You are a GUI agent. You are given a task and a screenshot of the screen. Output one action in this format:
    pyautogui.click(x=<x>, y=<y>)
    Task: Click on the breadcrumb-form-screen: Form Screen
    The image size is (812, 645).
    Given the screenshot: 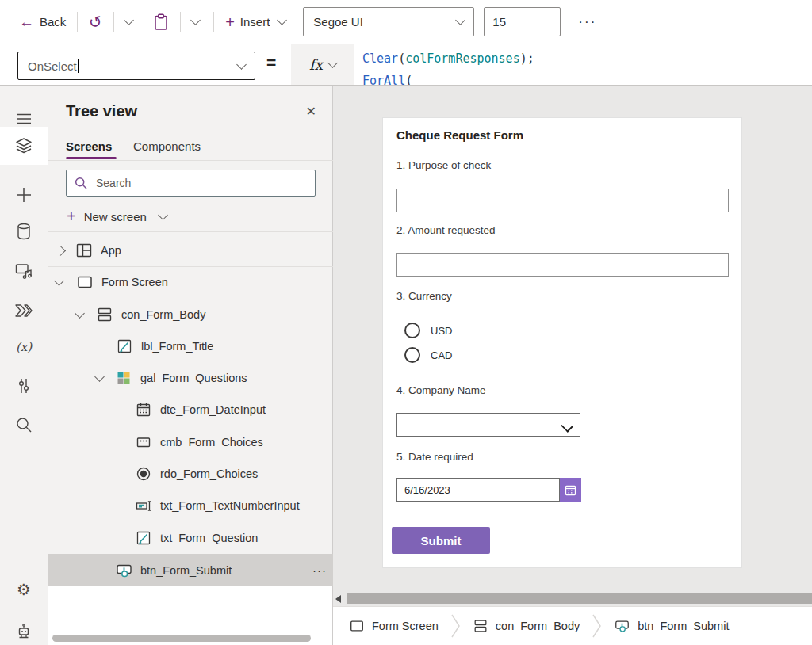 What is the action you would take?
    pyautogui.click(x=393, y=626)
    